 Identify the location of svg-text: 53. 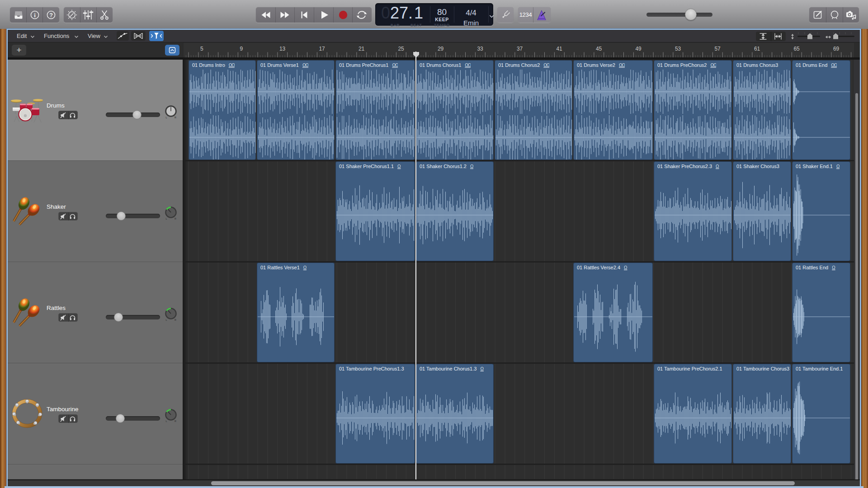
(678, 49).